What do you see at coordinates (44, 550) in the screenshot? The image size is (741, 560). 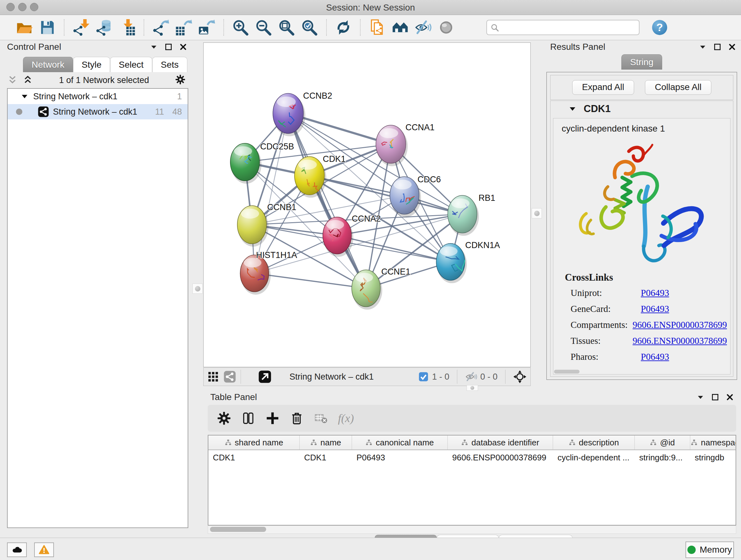 I see `warnings-button` at bounding box center [44, 550].